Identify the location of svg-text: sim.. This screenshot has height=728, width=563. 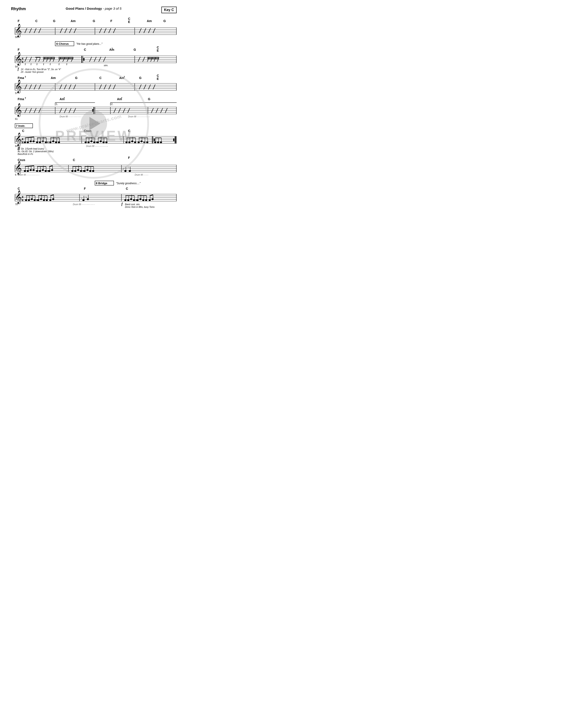
(106, 65).